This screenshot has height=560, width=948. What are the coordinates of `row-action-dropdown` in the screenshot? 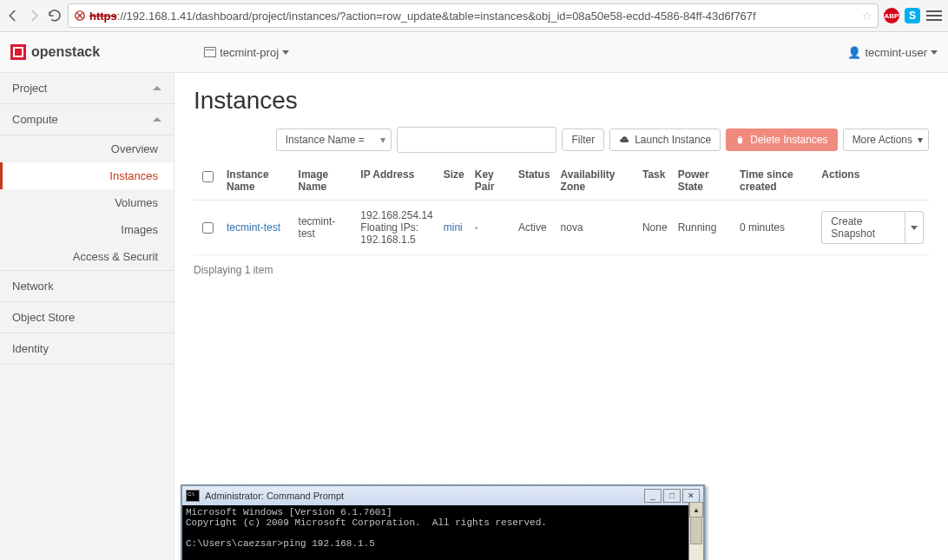 It's located at (915, 227).